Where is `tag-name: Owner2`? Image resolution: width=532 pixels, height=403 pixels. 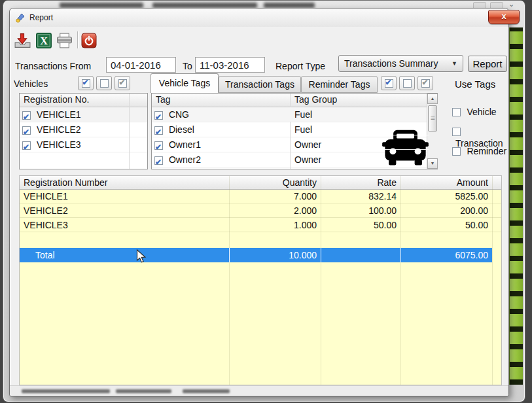
tag-name: Owner2 is located at coordinates (185, 160).